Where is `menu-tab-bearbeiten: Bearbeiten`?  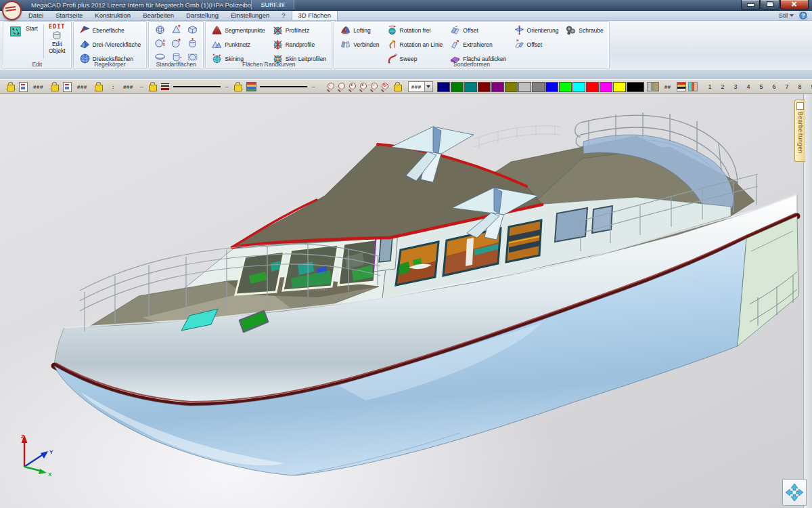
menu-tab-bearbeiten: Bearbeiten is located at coordinates (158, 15).